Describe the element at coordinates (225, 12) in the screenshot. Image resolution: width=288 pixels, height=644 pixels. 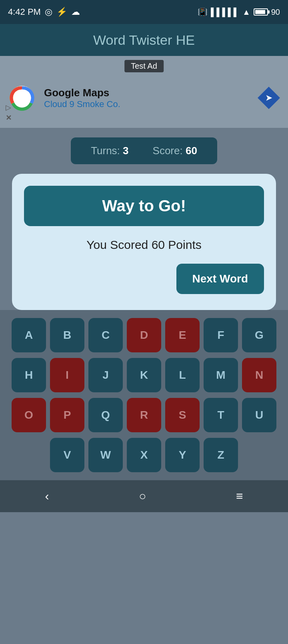
I see `signal-icon: ▌▌▌▌▌` at that location.